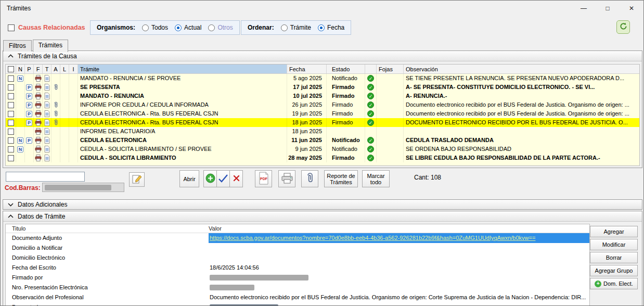  I want to click on table-row: PINFORME POR CEDULA / CEDULA INFORMADA26…, so click(323, 105).